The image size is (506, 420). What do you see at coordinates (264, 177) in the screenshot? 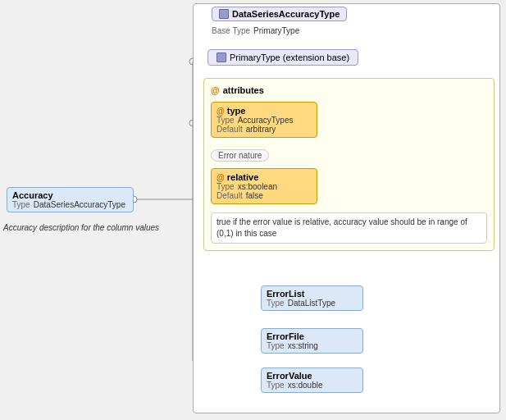
I see `relative-attr-title: @ relative` at bounding box center [264, 177].